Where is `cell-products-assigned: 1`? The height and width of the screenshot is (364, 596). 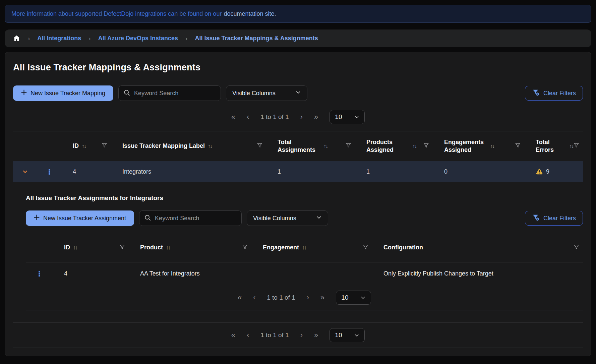
cell-products-assigned: 1 is located at coordinates (394, 172).